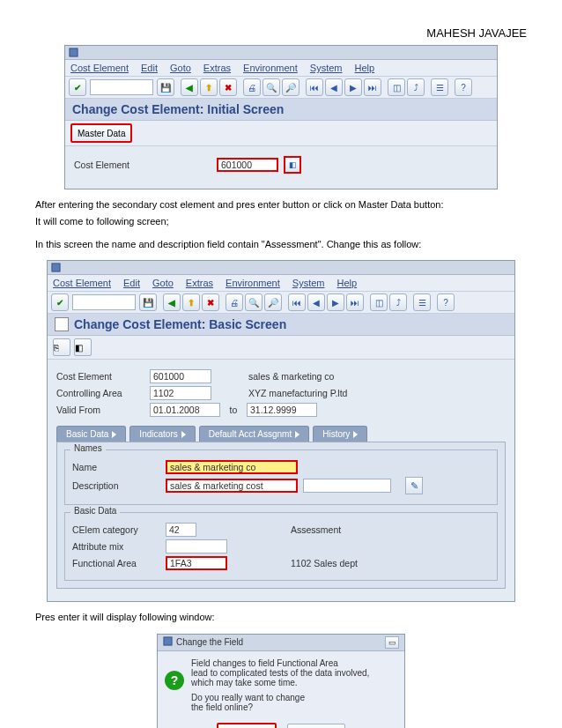 This screenshot has width=562, height=728. Describe the element at coordinates (254, 302) in the screenshot. I see `find-icon-2: 🔍` at that location.